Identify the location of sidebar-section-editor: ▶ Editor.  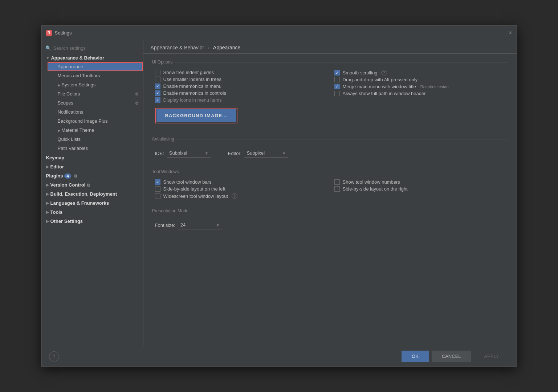
(92, 166).